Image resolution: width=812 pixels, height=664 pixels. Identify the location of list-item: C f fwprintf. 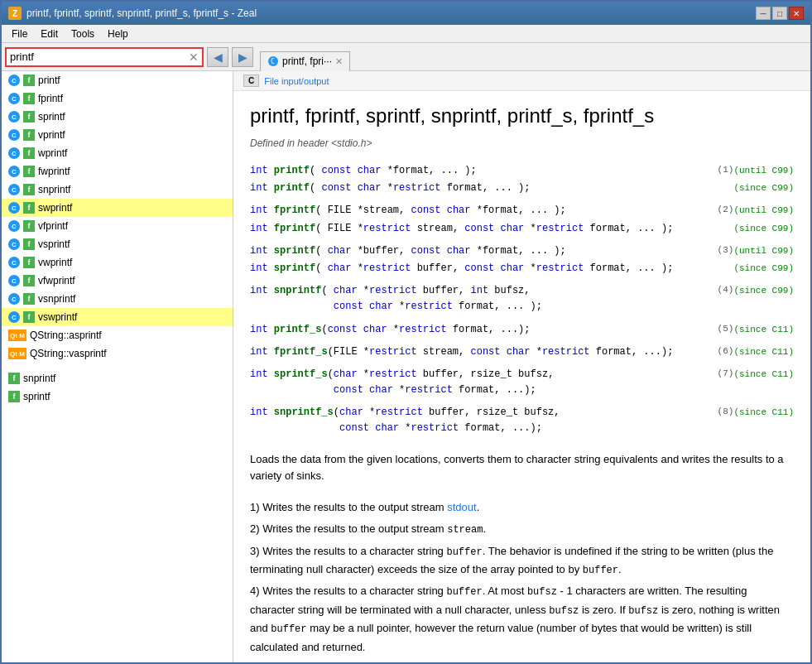
(118, 171).